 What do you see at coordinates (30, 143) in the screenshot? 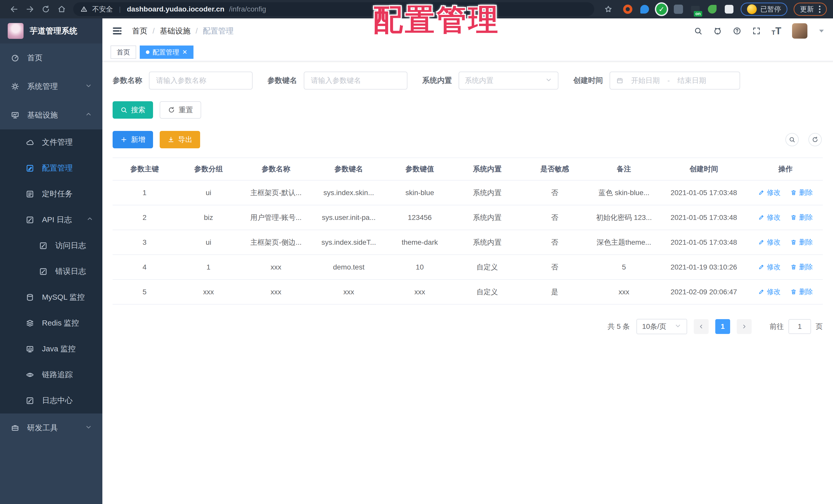
I see `cloud-upload-icon` at bounding box center [30, 143].